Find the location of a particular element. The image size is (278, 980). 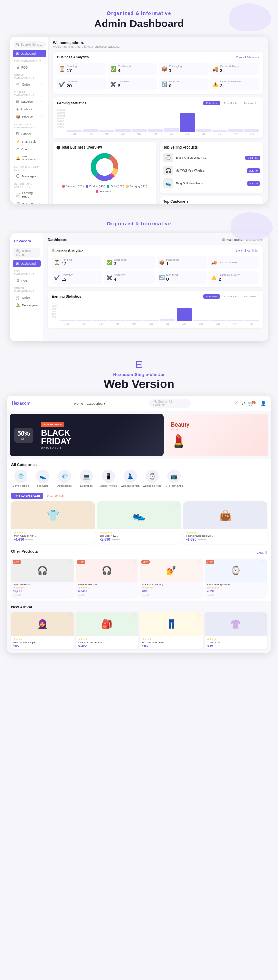

cat-tv: 📺 TV & Home App. is located at coordinates (174, 479).